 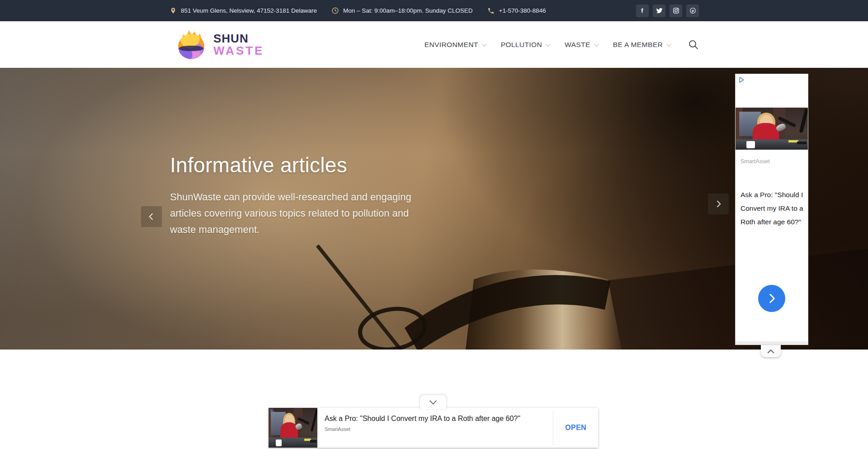 I want to click on ad-bottom-strip, so click(x=772, y=343).